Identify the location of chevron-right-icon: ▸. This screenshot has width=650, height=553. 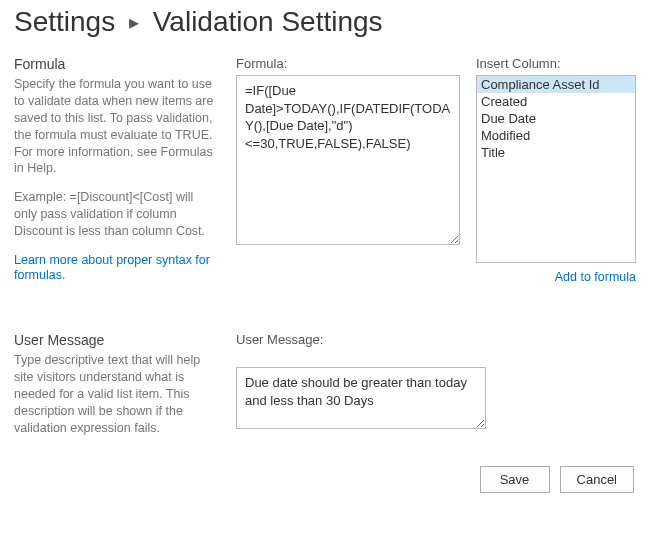
(134, 22).